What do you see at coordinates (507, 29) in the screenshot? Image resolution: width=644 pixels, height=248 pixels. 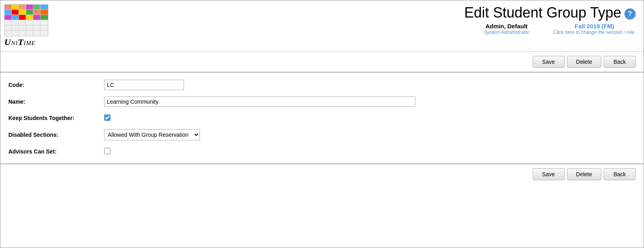 I see `user-info: Admin, Default System Administrator` at bounding box center [507, 29].